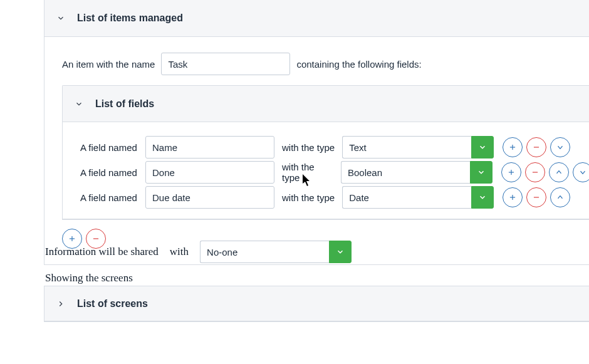 This screenshot has height=364, width=589. I want to click on field-type-value: Boolean, so click(405, 172).